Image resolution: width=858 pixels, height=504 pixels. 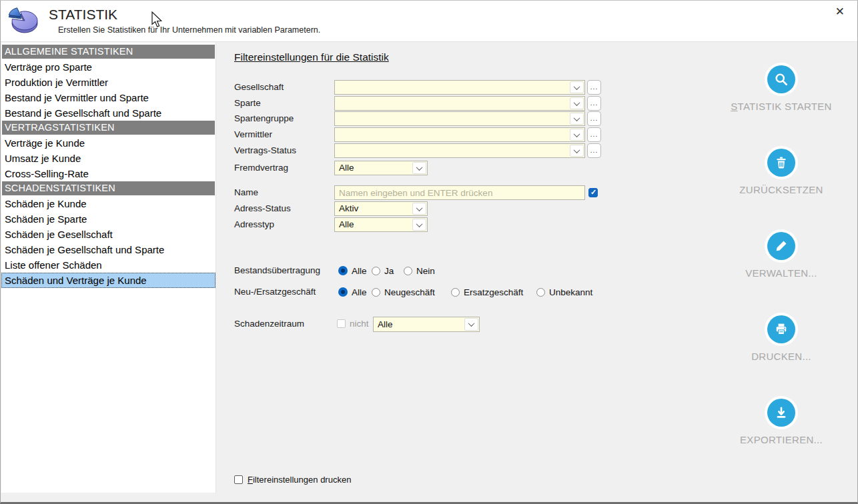 I want to click on sidebar-item-schaeden-je-gesellschaft: Schäden je Gesellschaft, so click(x=108, y=235).